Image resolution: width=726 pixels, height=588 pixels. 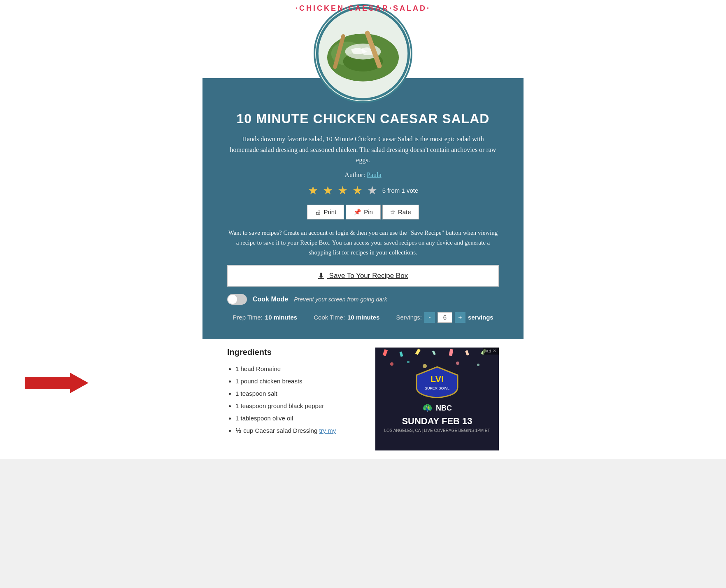 I want to click on ad-box: Ad ✕ LVI SUPER BOWL, so click(x=437, y=399).